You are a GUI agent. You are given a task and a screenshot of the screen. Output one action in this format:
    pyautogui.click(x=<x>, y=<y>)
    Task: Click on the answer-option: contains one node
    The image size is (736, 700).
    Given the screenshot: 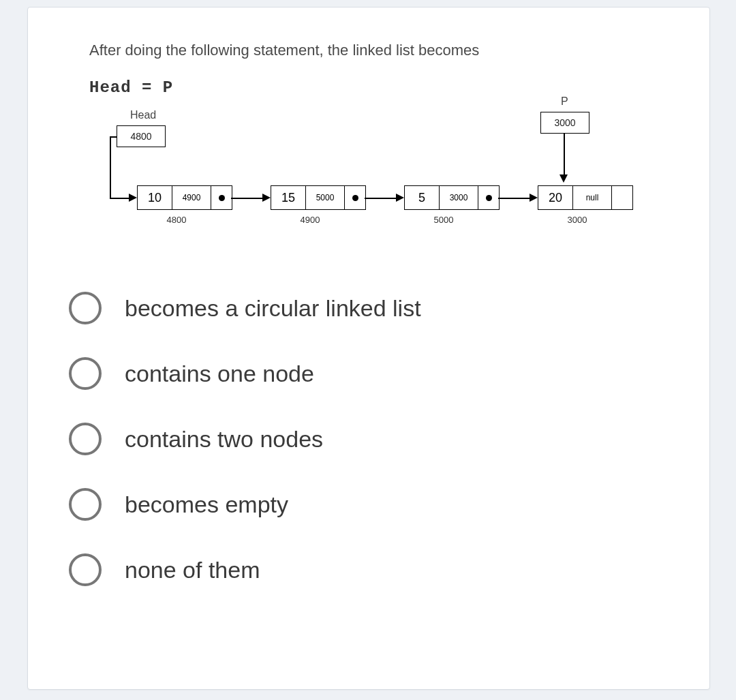 What is the action you would take?
    pyautogui.click(x=379, y=374)
    